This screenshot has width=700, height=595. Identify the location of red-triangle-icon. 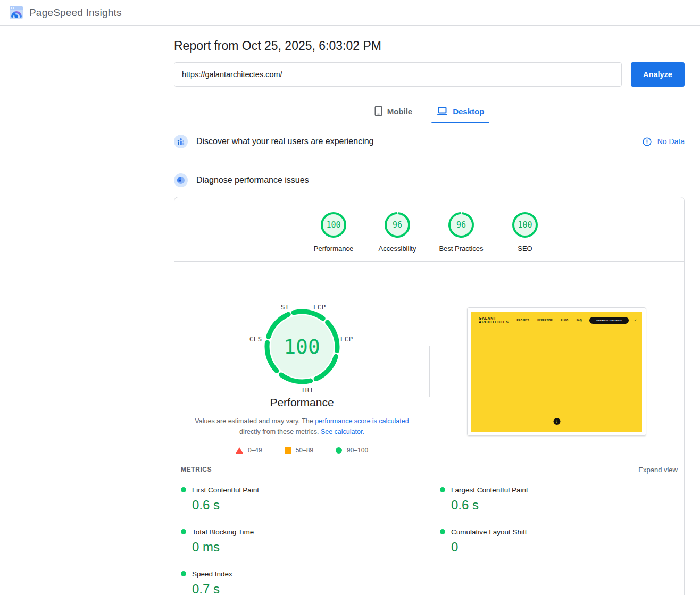
(239, 450).